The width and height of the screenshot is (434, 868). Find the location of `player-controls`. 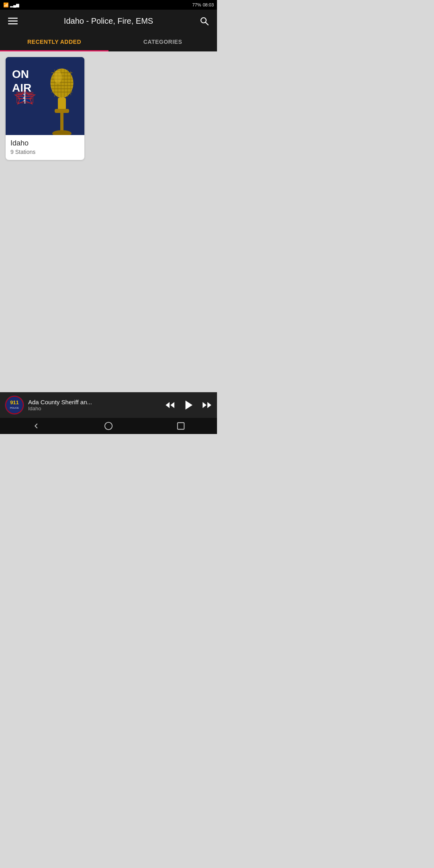

player-controls is located at coordinates (188, 405).